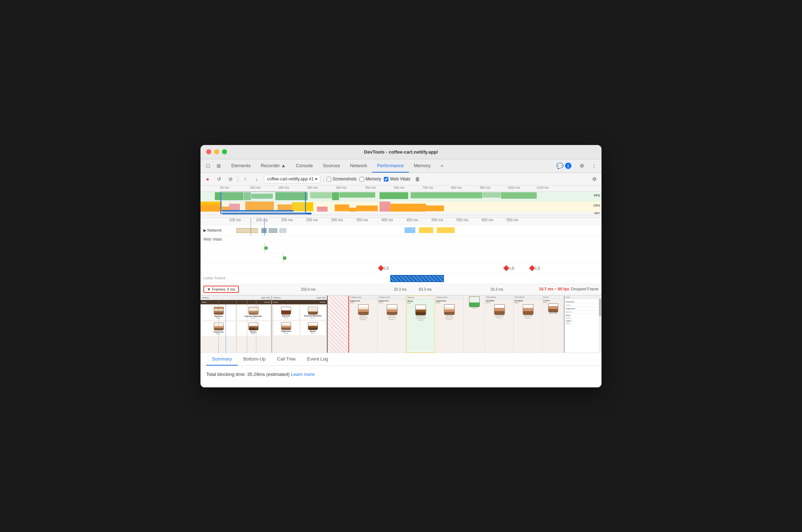 The image size is (802, 532). I want to click on download-button: ↓, so click(257, 179).